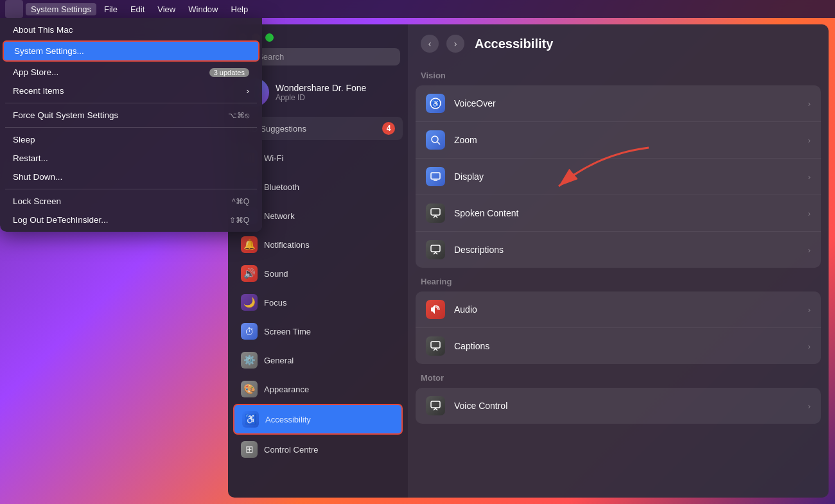  I want to click on appearance-icon: 🎨, so click(249, 389).